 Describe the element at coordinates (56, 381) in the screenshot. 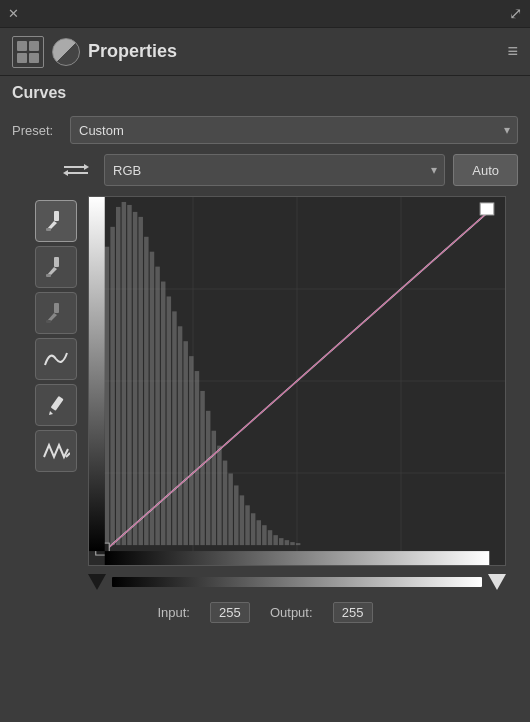

I see `tools-sidebar` at that location.